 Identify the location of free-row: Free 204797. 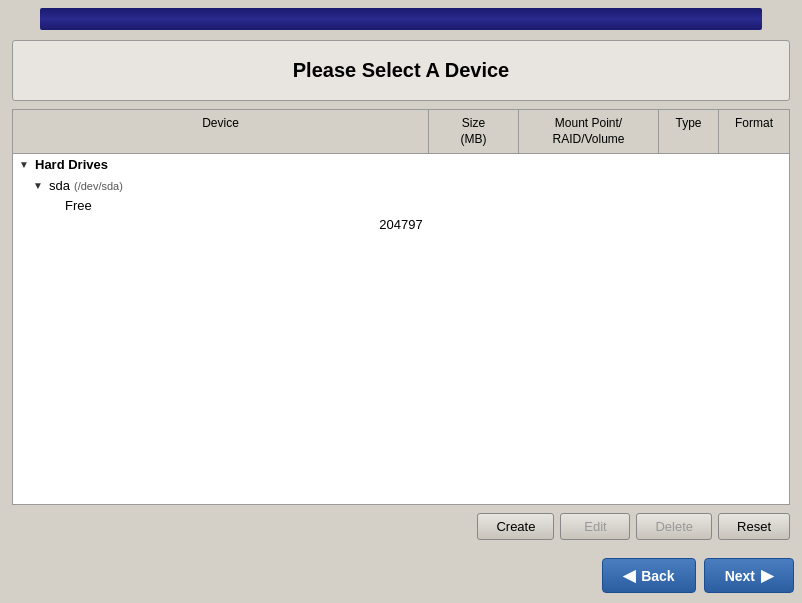
(401, 221).